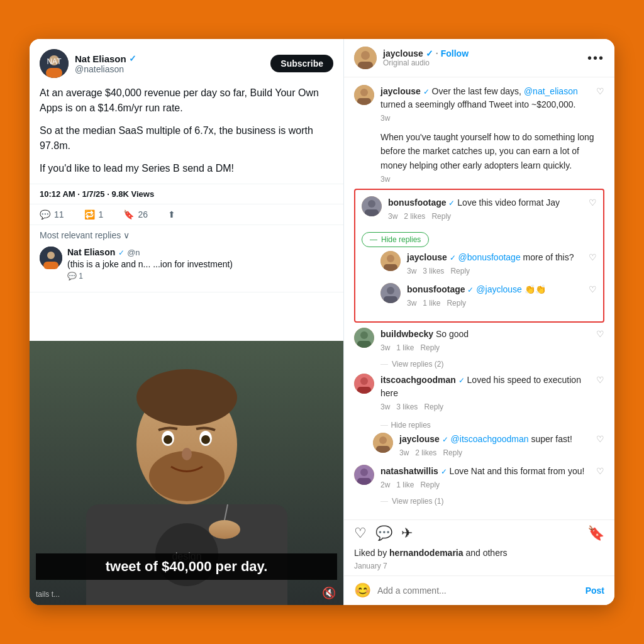 This screenshot has height=644, width=644. What do you see at coordinates (596, 58) in the screenshot?
I see `ig-more-button: •••` at bounding box center [596, 58].